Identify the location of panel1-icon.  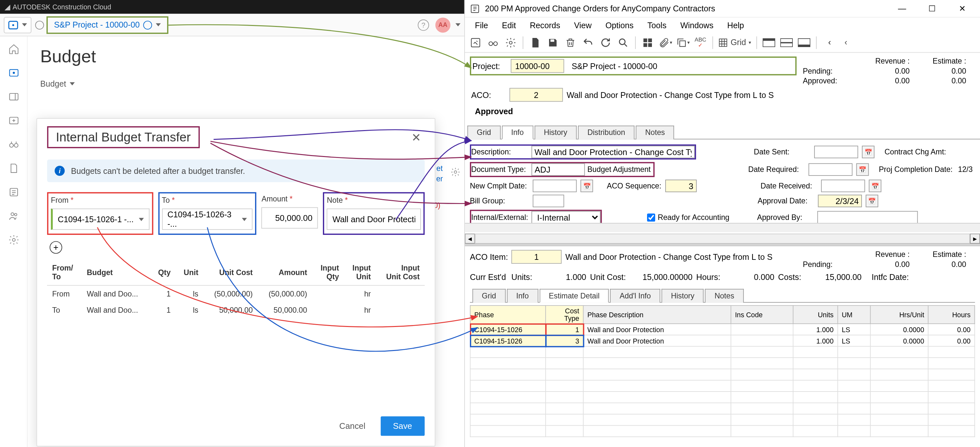
(768, 43).